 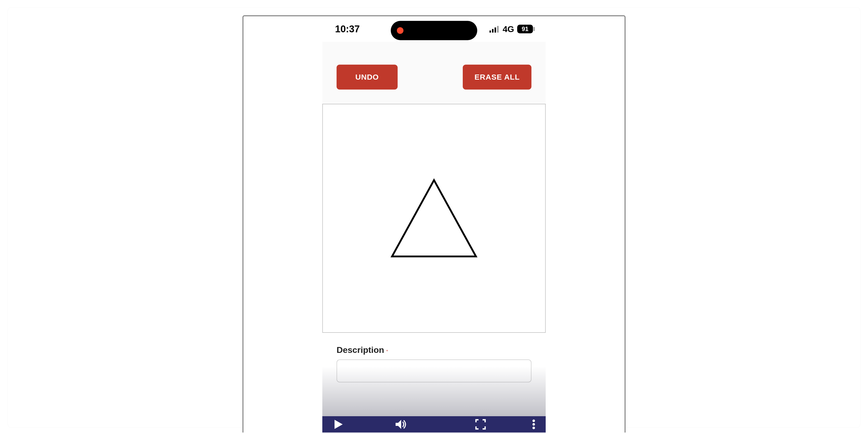 What do you see at coordinates (495, 29) in the screenshot?
I see `cellular-signal-icon` at bounding box center [495, 29].